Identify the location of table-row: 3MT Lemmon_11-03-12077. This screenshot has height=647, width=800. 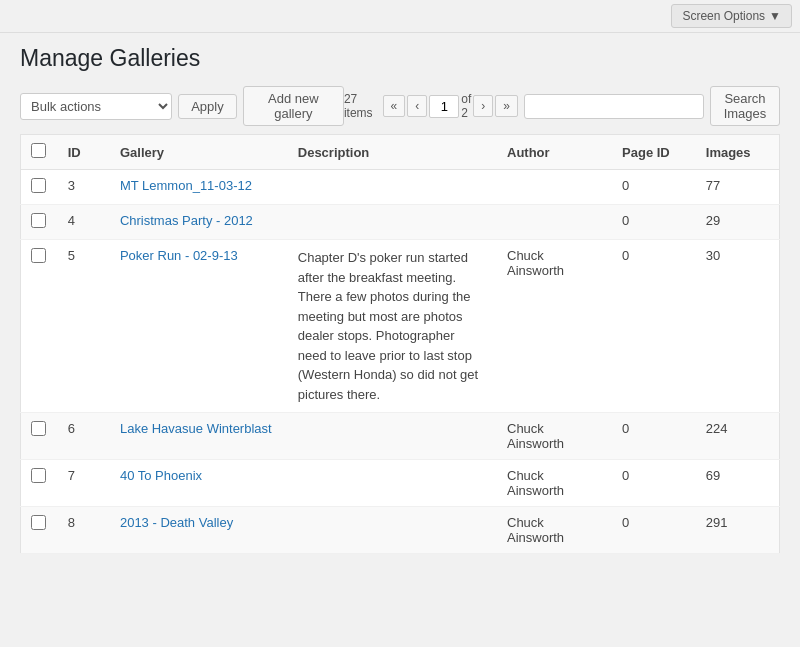
(400, 188).